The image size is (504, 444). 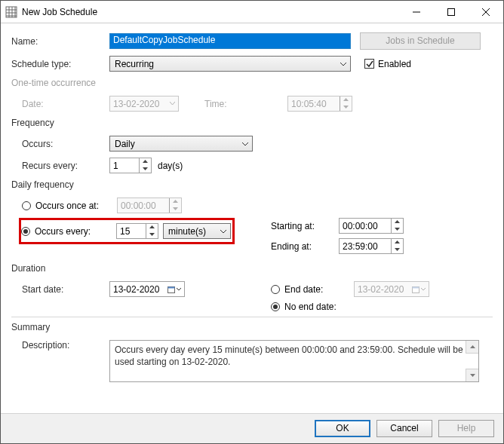 I want to click on titlebar: New Job Schedule, so click(x=252, y=12).